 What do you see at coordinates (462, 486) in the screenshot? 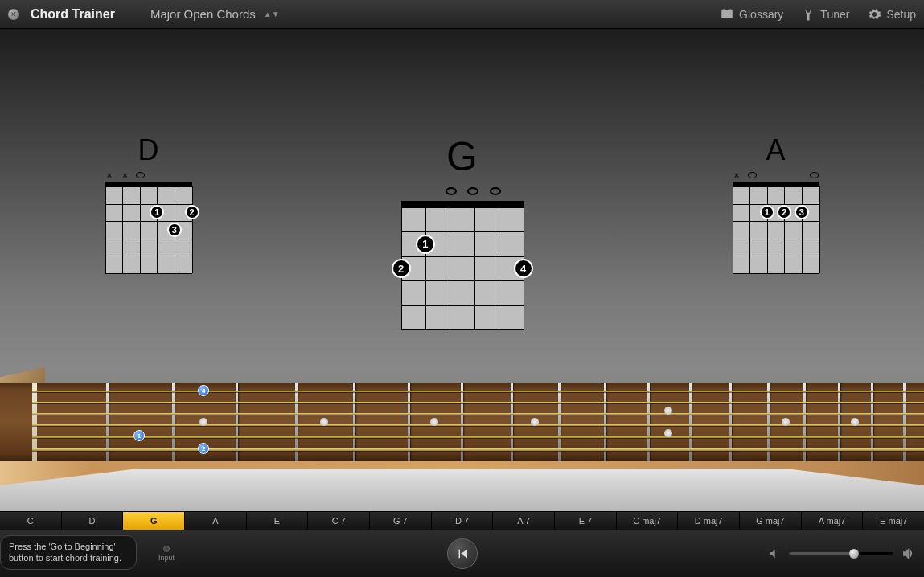
I see `guitar-body` at bounding box center [462, 486].